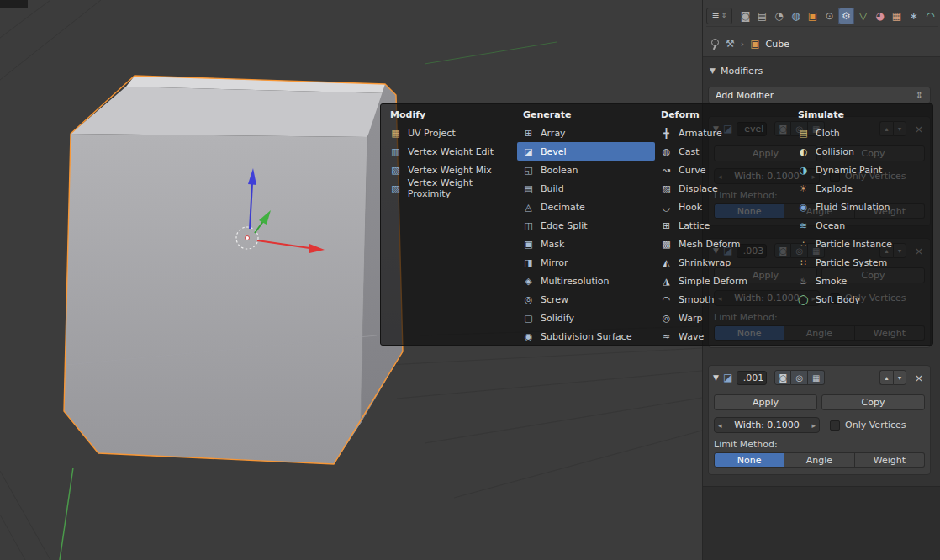 The image size is (940, 560). I want to click on texture-tab: ▦, so click(896, 16).